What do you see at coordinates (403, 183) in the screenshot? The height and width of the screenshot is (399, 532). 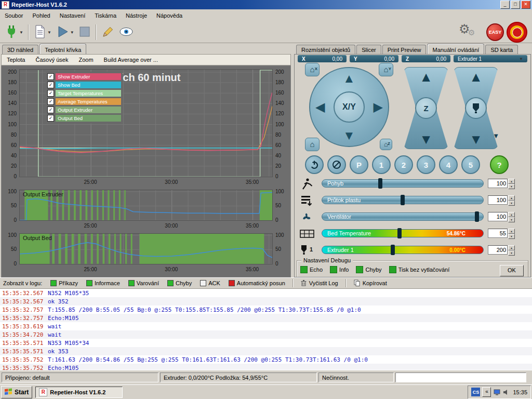 I see `speed-slider: Pohyb` at bounding box center [403, 183].